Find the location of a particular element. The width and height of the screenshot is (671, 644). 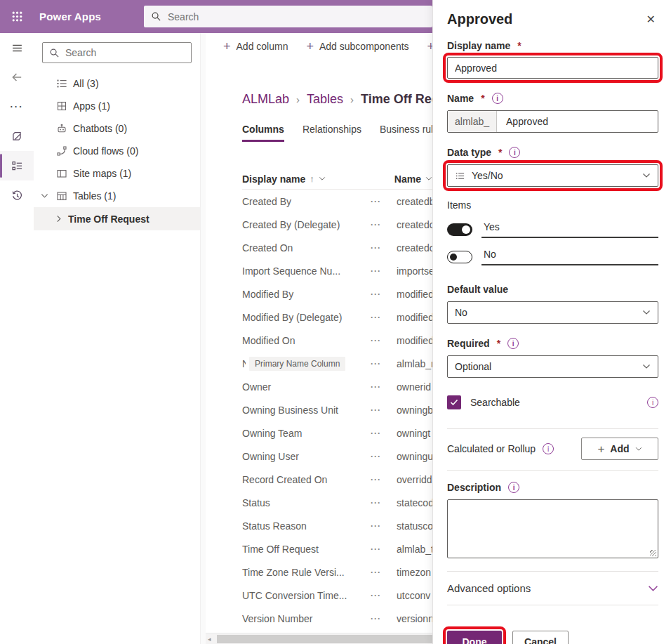

table-row: Import Sequence Nu... ··· importse is located at coordinates (337, 271).